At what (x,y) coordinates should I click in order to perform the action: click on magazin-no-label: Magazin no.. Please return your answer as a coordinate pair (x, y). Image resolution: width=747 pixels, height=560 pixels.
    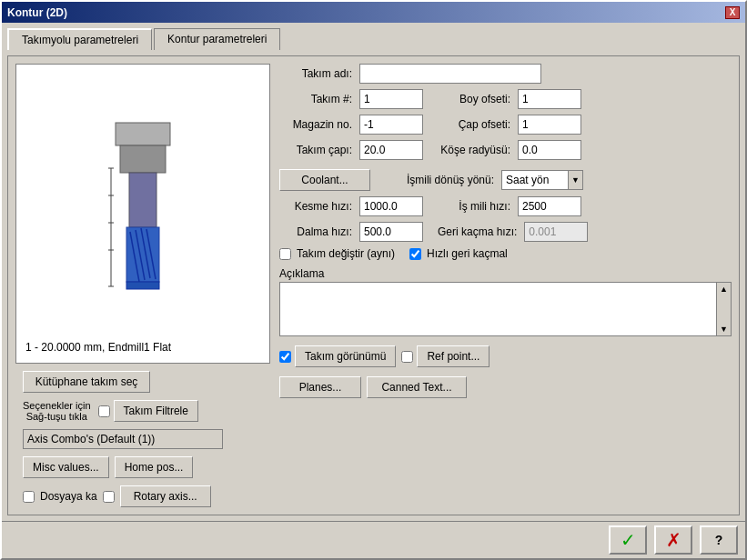
    Looking at the image, I should click on (316, 125).